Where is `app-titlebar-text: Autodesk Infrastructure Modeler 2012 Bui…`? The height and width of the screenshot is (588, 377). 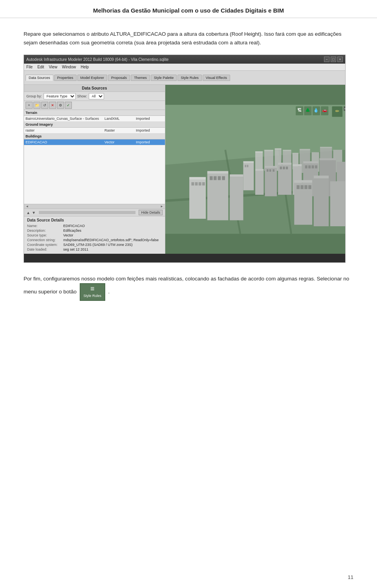
app-titlebar-text: Autodesk Infrastructure Modeler 2012 Bui… is located at coordinates (97, 60).